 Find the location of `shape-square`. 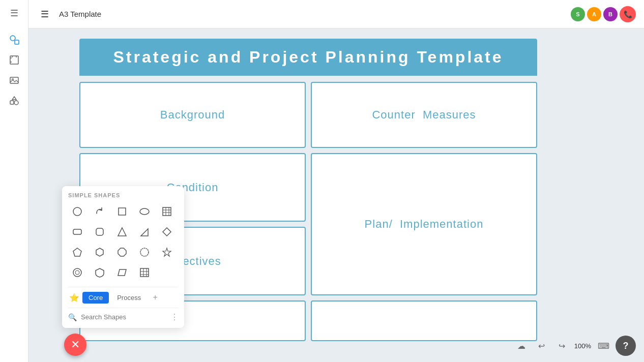

shape-square is located at coordinates (122, 212).